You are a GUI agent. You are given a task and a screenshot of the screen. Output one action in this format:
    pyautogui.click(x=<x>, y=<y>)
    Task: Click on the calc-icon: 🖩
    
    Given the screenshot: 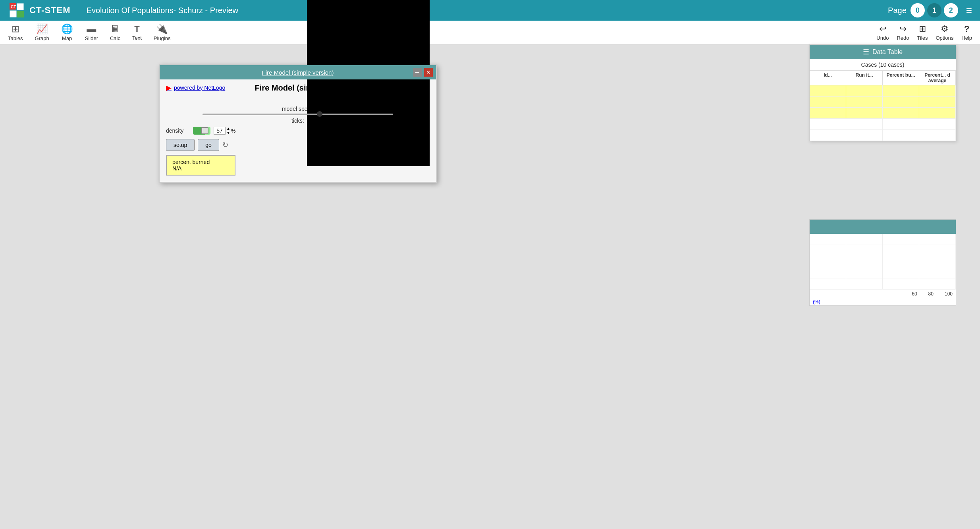 What is the action you would take?
    pyautogui.click(x=115, y=29)
    